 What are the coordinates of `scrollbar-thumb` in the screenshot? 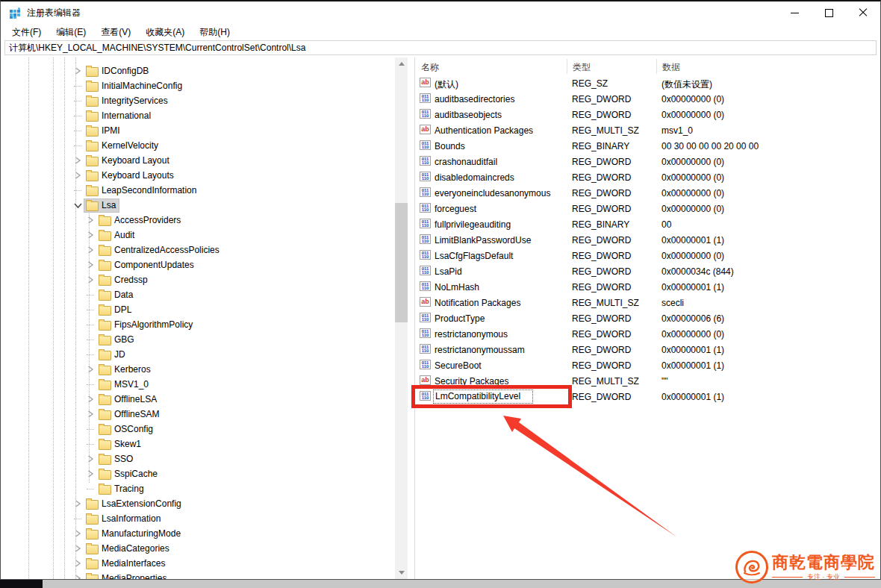 It's located at (402, 263).